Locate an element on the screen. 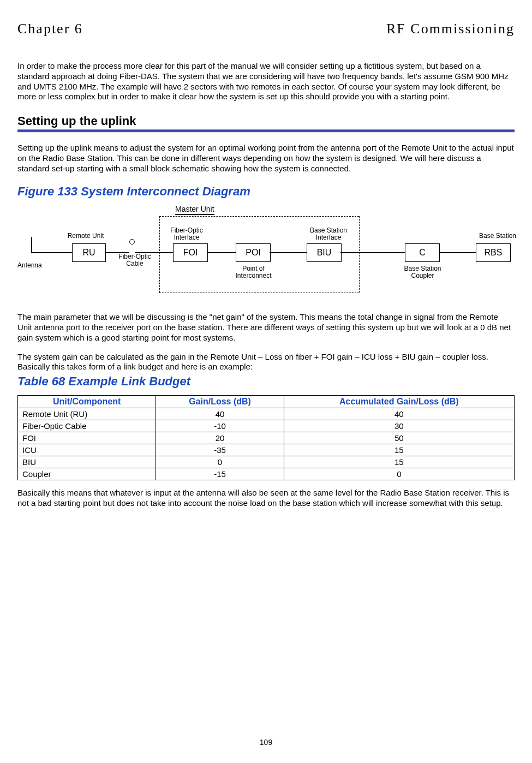  cell-acc: 40 is located at coordinates (399, 414).